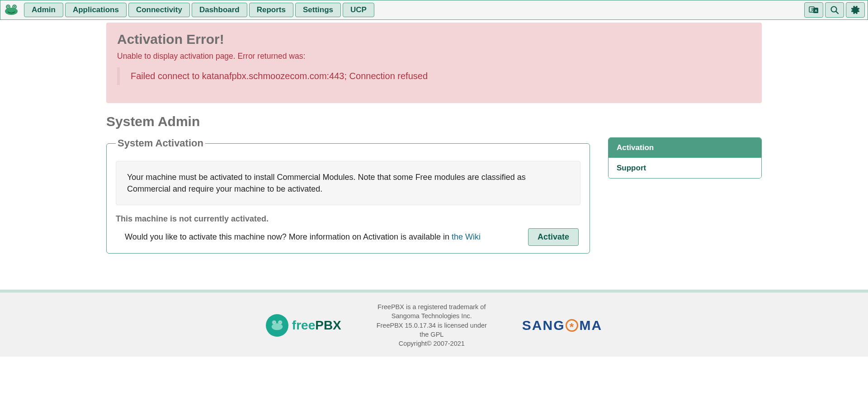  I want to click on sangoma-logo: SANGMA, so click(562, 325).